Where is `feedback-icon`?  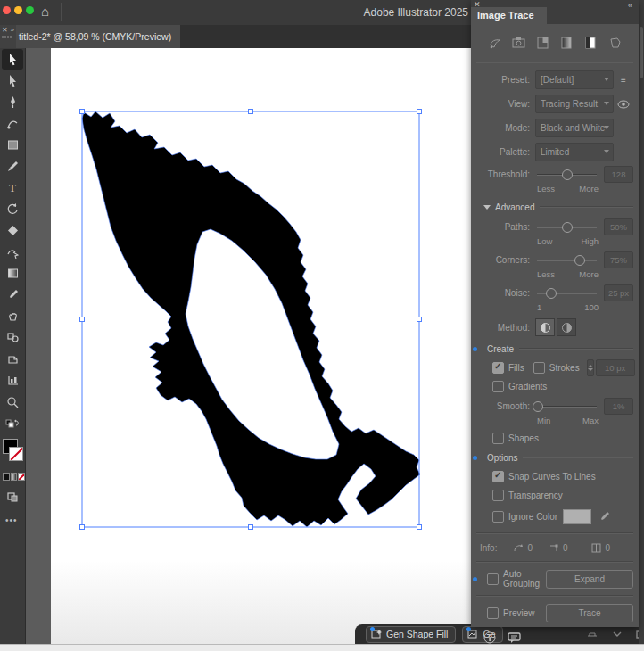 feedback-icon is located at coordinates (514, 639).